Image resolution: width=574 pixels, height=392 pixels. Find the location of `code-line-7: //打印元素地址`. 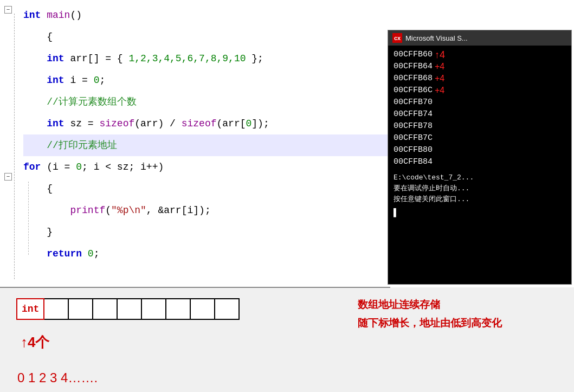

code-line-7: //打印元素地址 is located at coordinates (206, 145).